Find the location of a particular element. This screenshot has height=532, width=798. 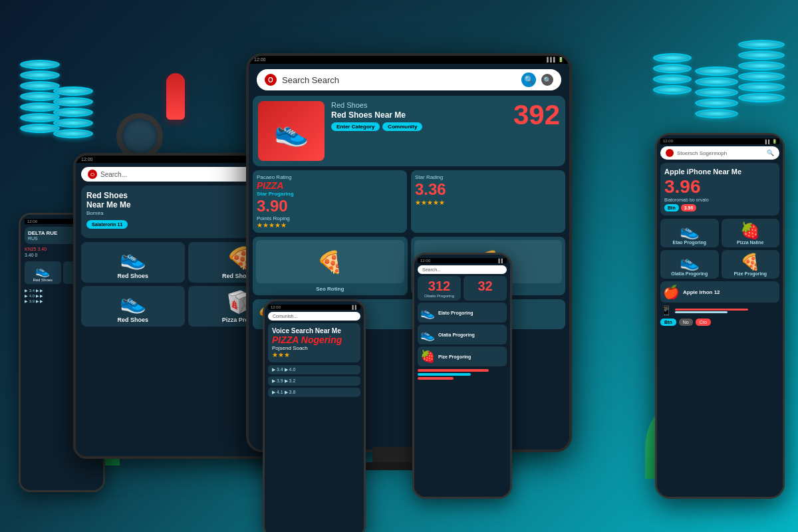

monitor-search-icon: 🔍 is located at coordinates (529, 80).